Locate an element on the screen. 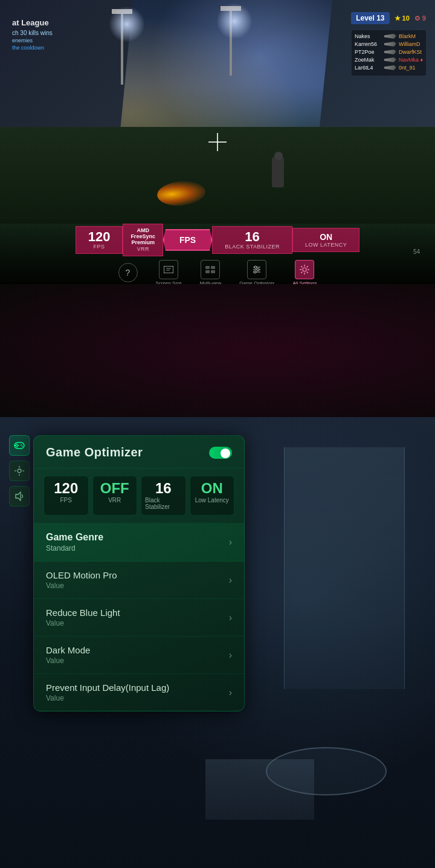  waterfall is located at coordinates (344, 568).